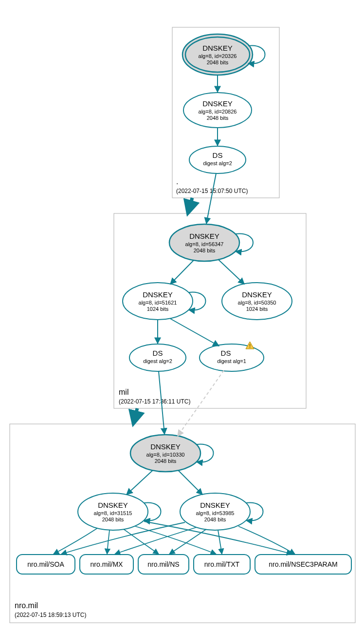  Describe the element at coordinates (215, 505) in the screenshot. I see `nro-zsk2-title: DNSKEY` at that location.